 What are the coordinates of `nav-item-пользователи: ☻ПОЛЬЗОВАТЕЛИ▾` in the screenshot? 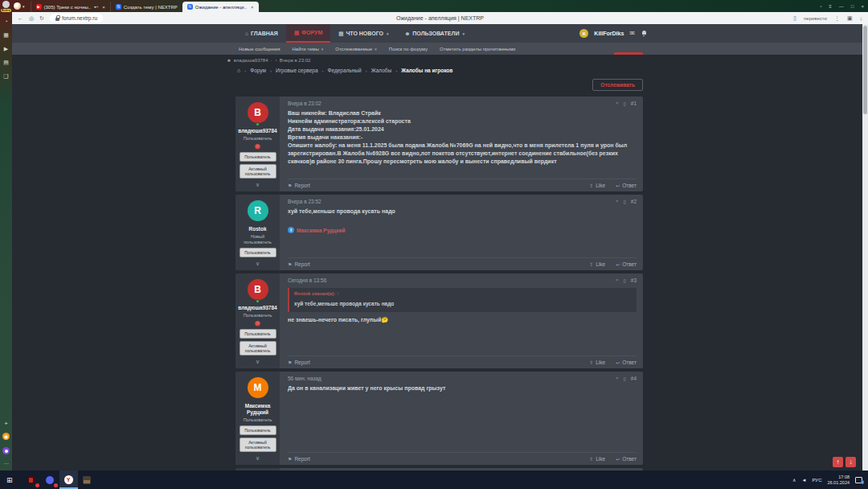 It's located at (434, 34).